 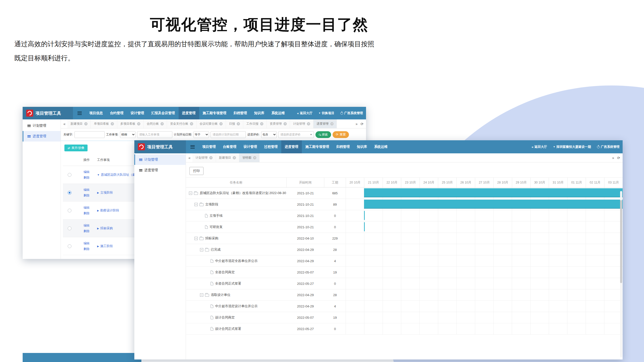 What do you see at coordinates (404, 250) in the screenshot?
I see `gantt-row: − 已完成 2022-04-29 28` at bounding box center [404, 250].